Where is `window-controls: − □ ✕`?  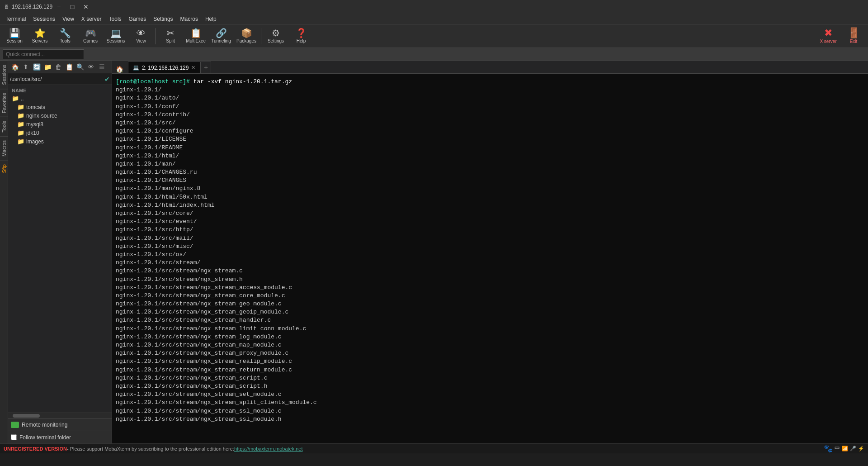 window-controls: − □ ✕ is located at coordinates (72, 7).